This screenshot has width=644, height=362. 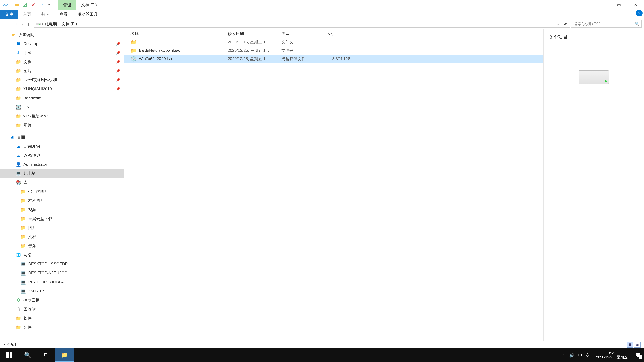 I want to click on column-header-size: 大小, so click(x=340, y=33).